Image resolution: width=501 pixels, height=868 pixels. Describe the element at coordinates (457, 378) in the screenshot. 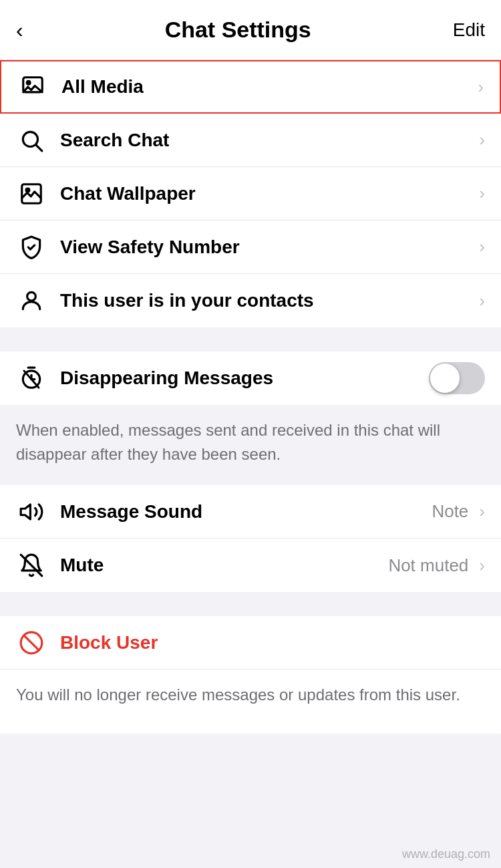

I see `disappearing-messages-toggle` at that location.